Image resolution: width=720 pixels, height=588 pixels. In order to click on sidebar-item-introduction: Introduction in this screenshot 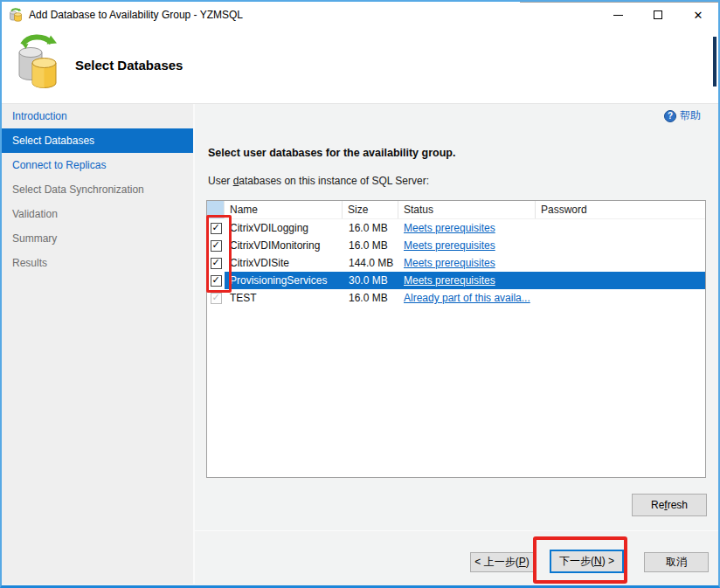, I will do `click(98, 116)`.